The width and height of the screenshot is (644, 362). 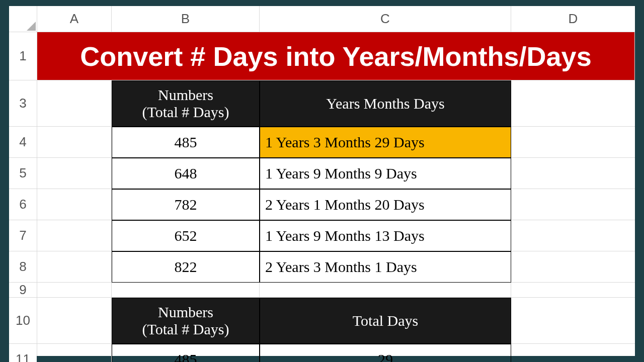 I want to click on table1-num-2: 782, so click(x=186, y=205).